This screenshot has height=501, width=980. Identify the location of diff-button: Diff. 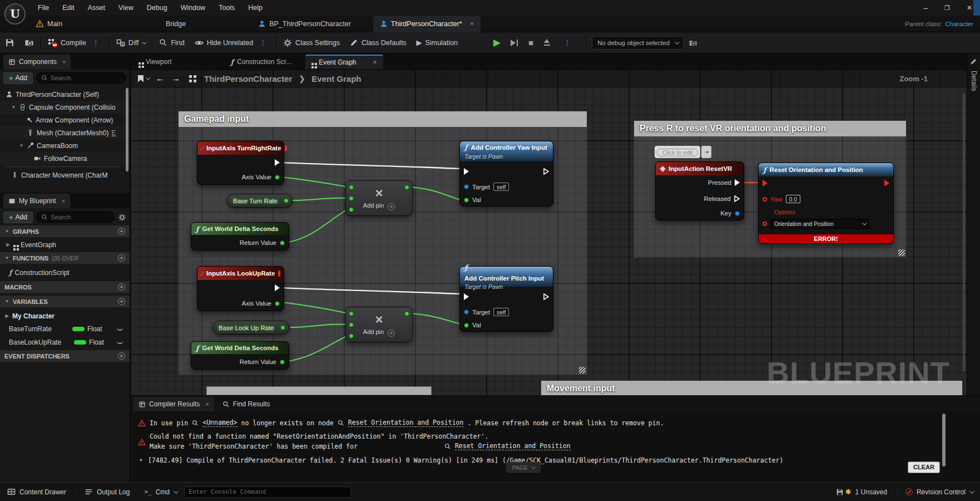
(131, 43).